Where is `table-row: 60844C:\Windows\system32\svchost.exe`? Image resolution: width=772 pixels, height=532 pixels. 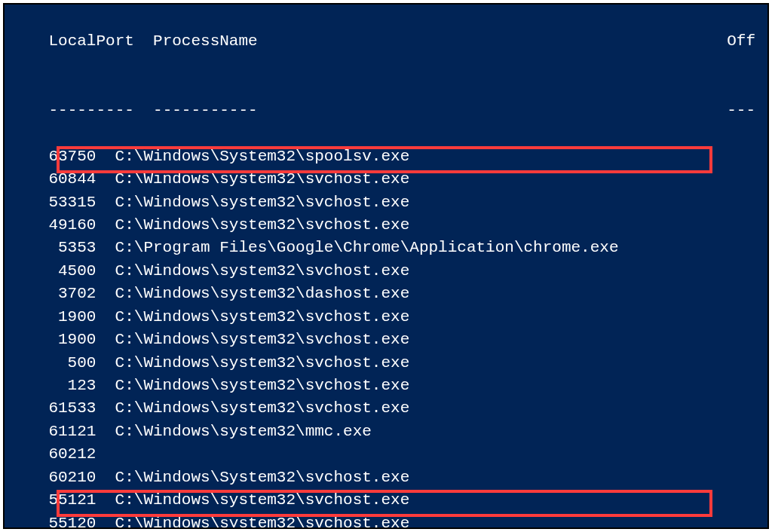
table-row: 60844C:\Windows\system32\svchost.exe is located at coordinates (386, 179).